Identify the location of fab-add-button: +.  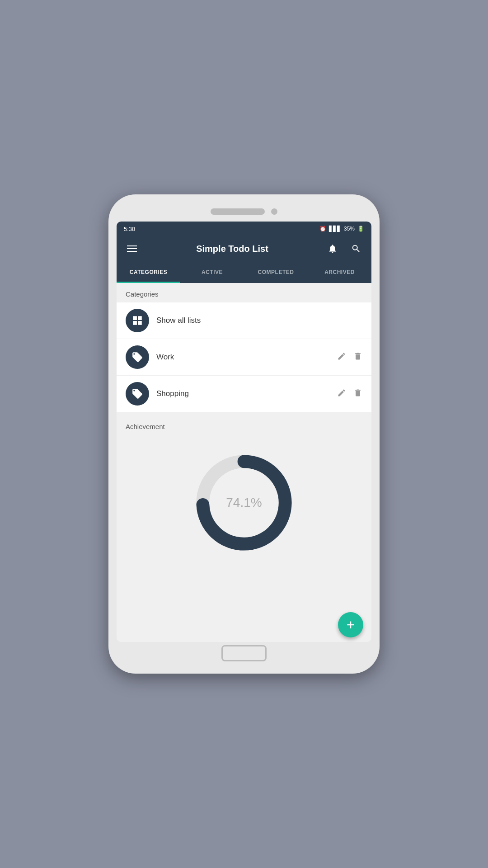
(351, 625).